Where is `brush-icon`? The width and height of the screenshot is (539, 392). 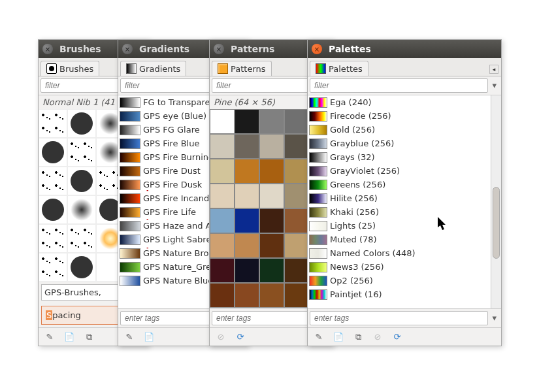
brush-icon is located at coordinates (52, 69).